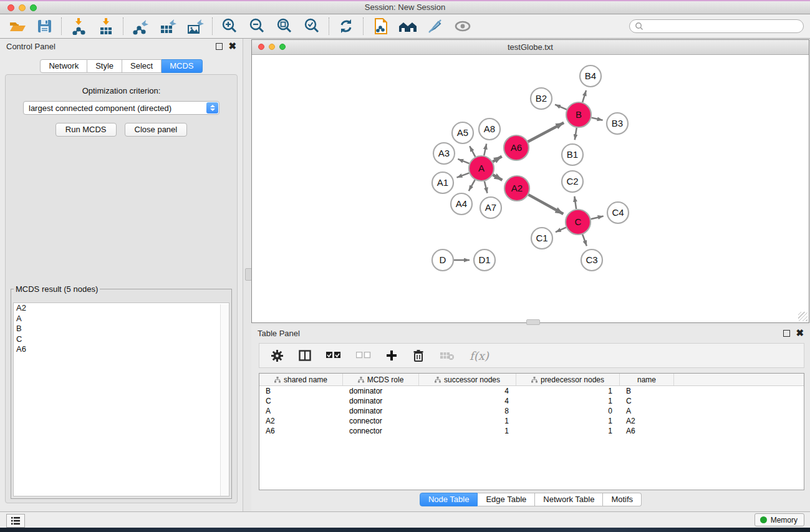 This screenshot has width=810, height=532. Describe the element at coordinates (486, 187) in the screenshot. I see `graph-edge-A-A7` at that location.